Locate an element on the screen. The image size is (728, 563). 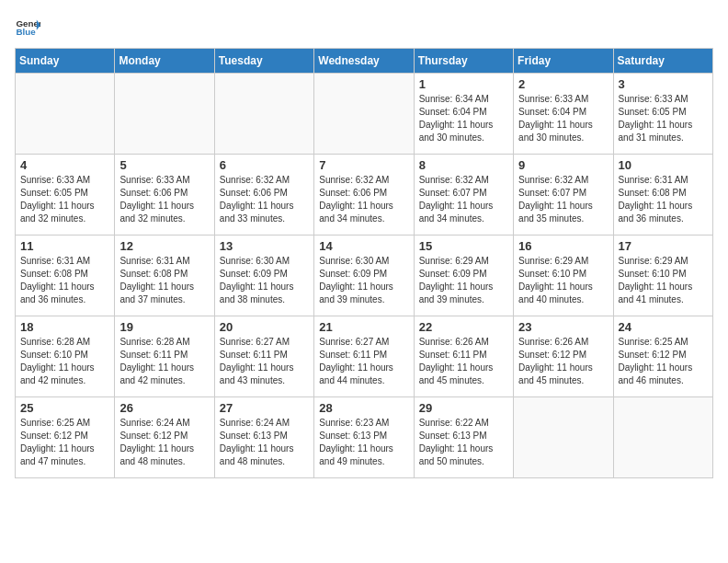
day-number: 8 is located at coordinates (463, 166).